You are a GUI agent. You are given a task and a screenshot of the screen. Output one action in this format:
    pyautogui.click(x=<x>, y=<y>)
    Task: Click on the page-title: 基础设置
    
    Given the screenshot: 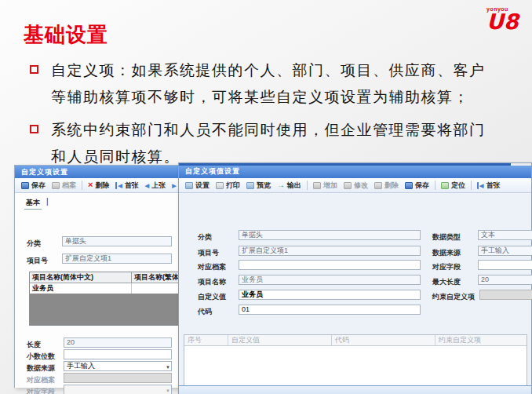 What is the action you would take?
    pyautogui.click(x=66, y=35)
    